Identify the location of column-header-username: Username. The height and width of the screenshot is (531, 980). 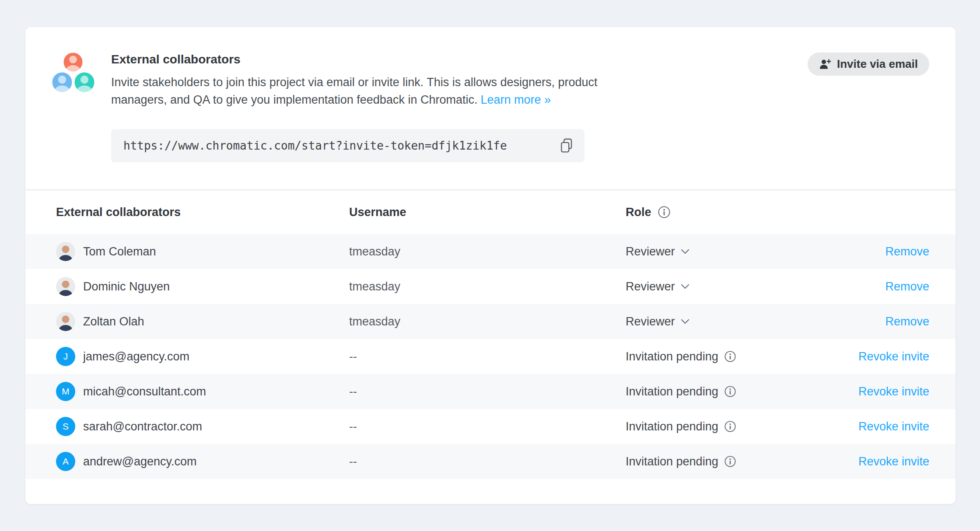
(487, 213).